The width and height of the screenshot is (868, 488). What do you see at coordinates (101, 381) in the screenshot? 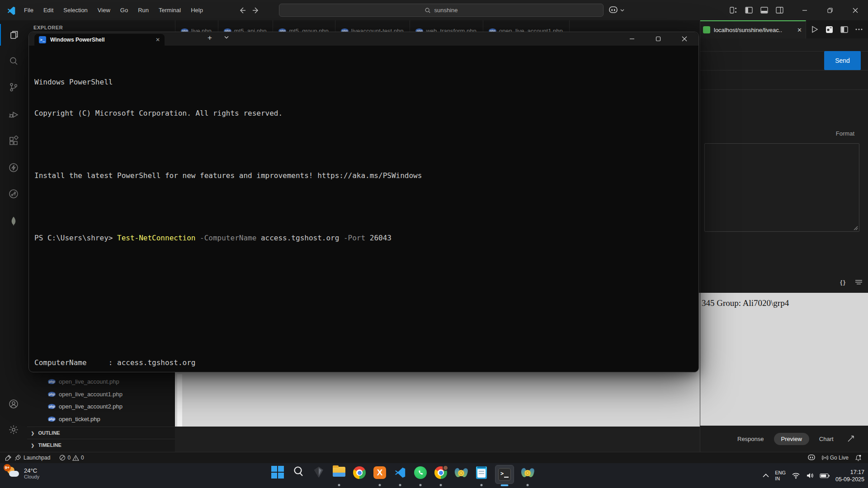
I see `file-item: open_live_account.php` at bounding box center [101, 381].